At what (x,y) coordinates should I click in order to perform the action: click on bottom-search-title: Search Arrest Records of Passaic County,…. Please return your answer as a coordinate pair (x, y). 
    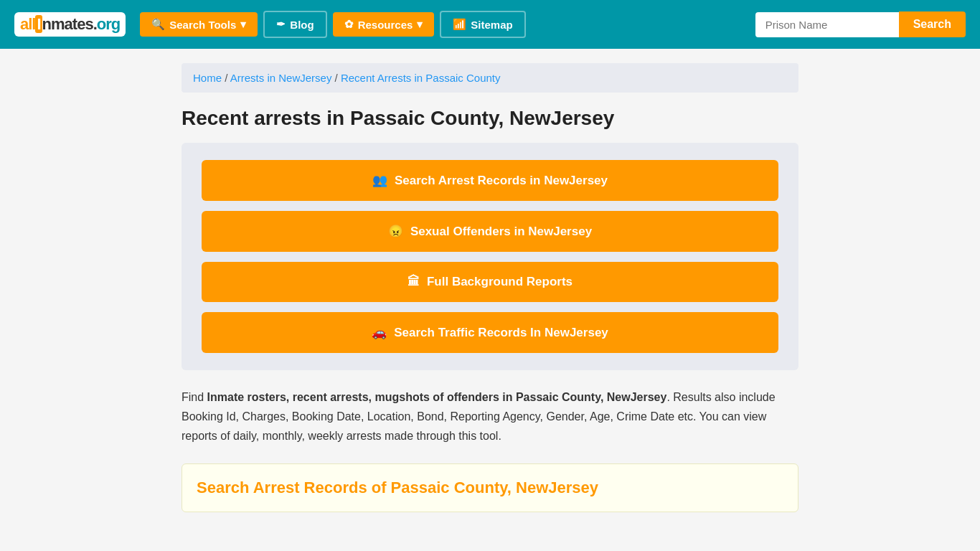
    Looking at the image, I should click on (490, 488).